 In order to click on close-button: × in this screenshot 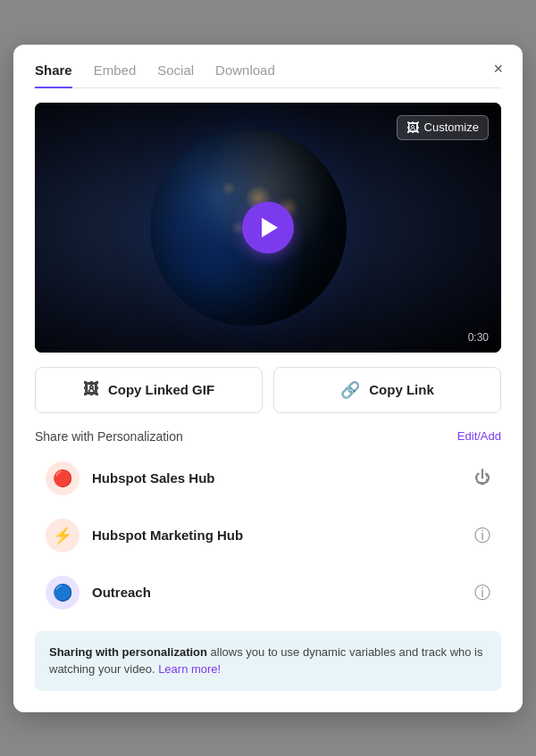, I will do `click(498, 69)`.